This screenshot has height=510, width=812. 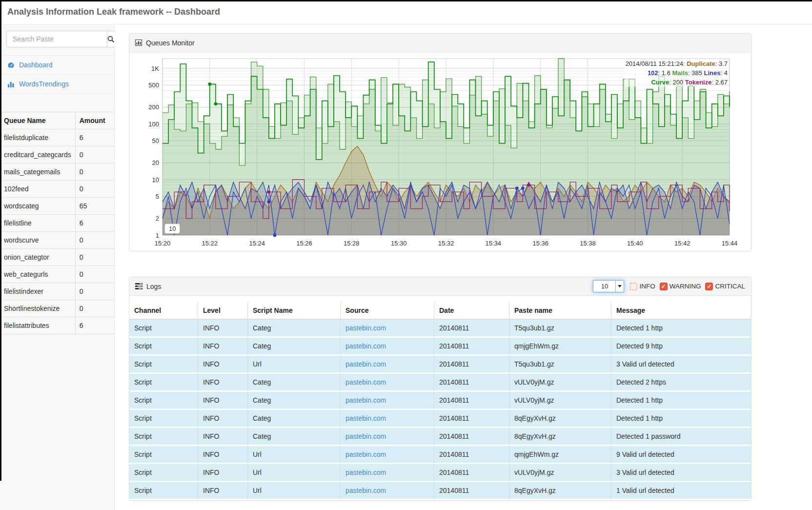 What do you see at coordinates (257, 243) in the screenshot?
I see `svg-text: 15:24` at bounding box center [257, 243].